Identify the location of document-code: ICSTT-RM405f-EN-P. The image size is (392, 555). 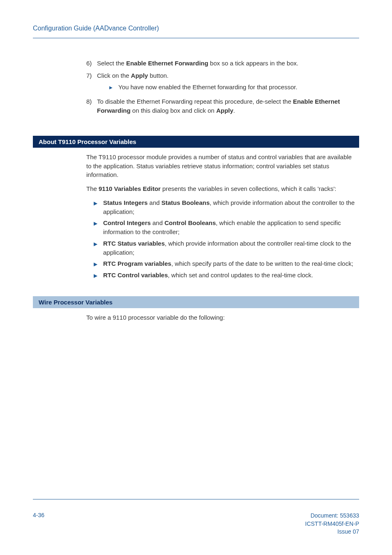
(332, 524).